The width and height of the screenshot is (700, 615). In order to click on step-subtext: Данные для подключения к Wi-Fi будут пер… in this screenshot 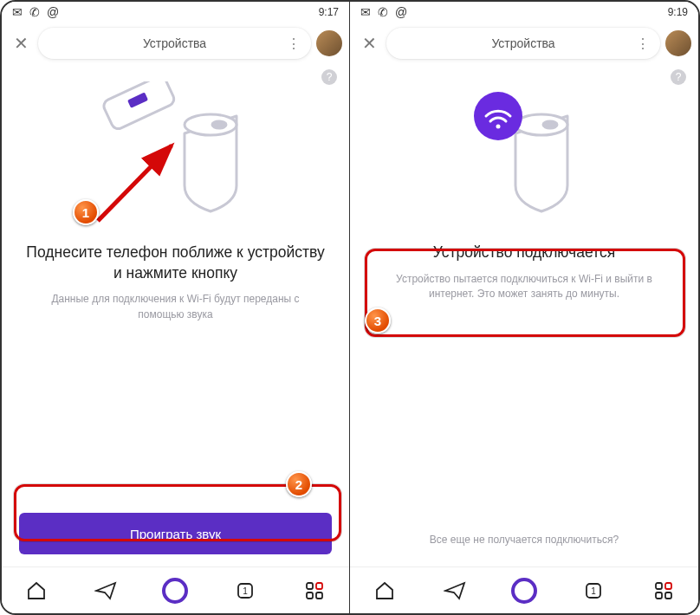, I will do `click(175, 307)`.